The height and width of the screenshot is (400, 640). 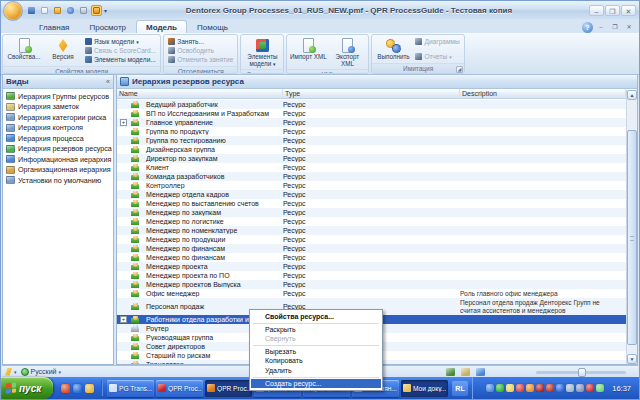 I want to click on model-elements-button: Элементы модели ▾, so click(x=262, y=52).